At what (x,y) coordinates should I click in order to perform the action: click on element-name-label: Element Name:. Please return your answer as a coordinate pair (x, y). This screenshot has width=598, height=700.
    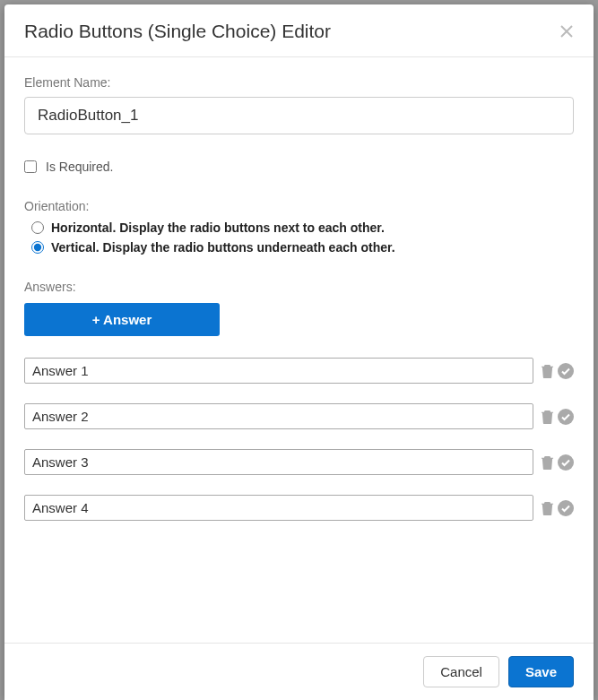
    Looking at the image, I should click on (299, 82).